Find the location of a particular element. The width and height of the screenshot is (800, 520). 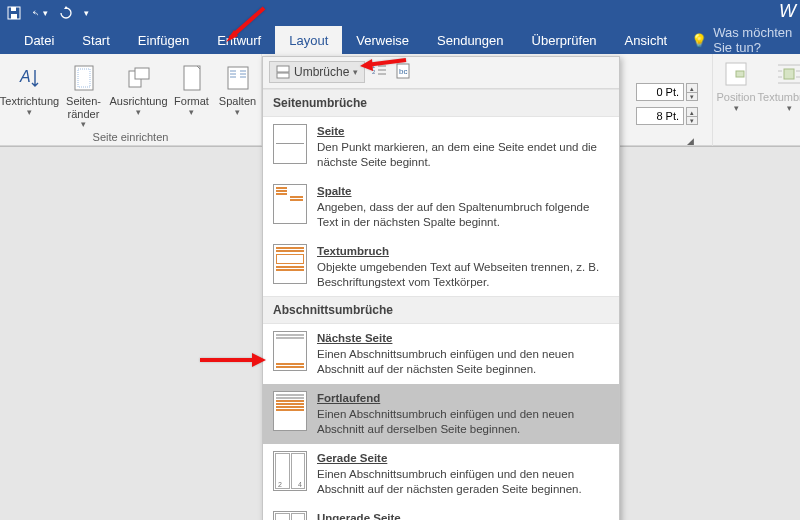

tab-layout: Layout is located at coordinates (308, 40).